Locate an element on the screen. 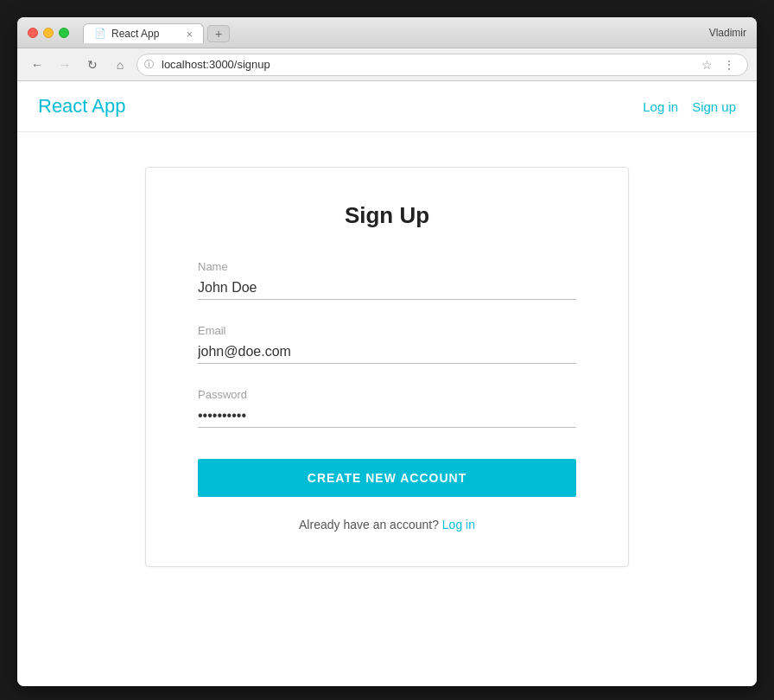  login-link: Log in is located at coordinates (459, 525).